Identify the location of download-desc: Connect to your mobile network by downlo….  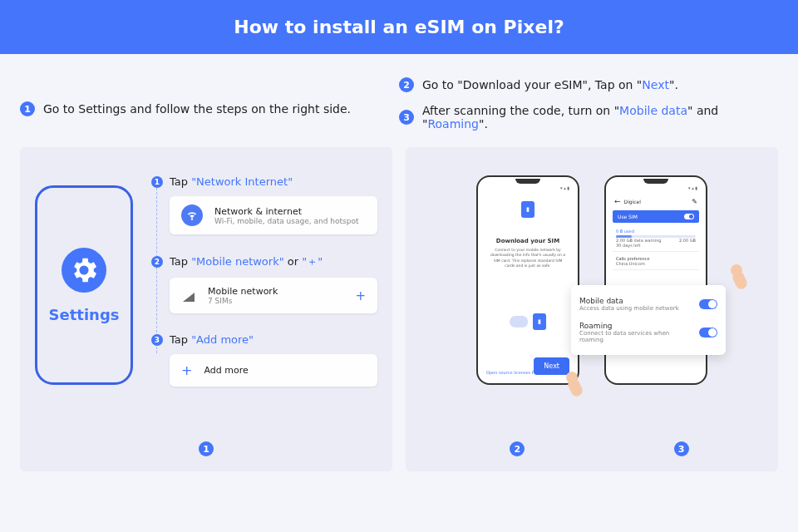
(528, 258).